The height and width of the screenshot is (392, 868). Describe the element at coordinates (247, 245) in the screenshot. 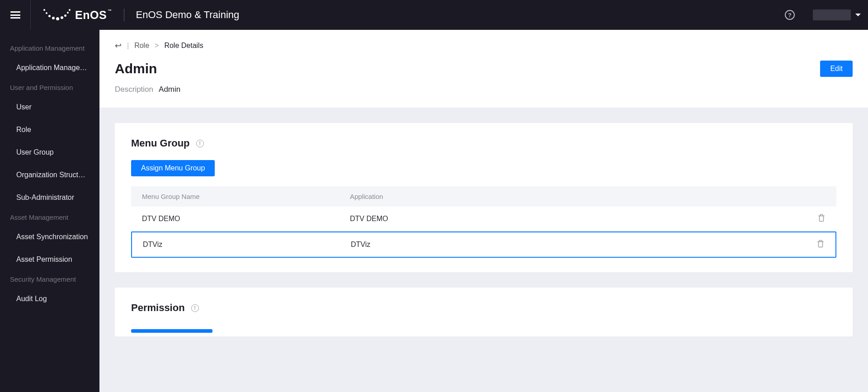

I see `cell-menu-group-name: DTViz` at that location.